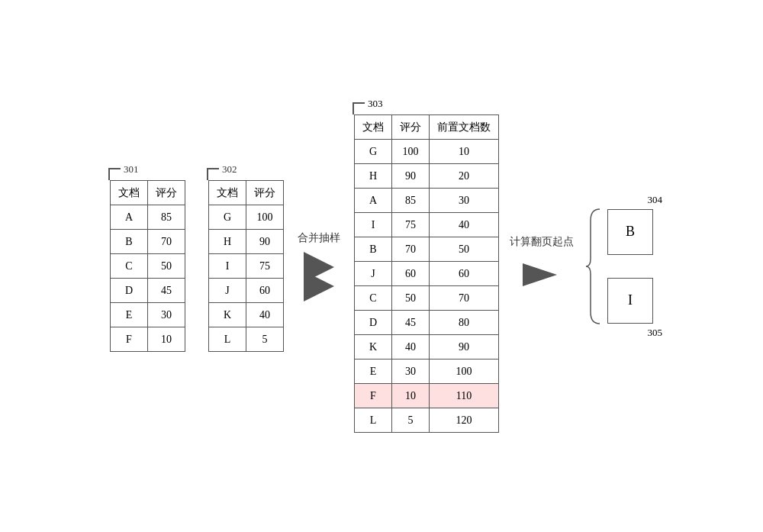 This screenshot has width=763, height=532. I want to click on th-301-doc: 文档, so click(130, 193).